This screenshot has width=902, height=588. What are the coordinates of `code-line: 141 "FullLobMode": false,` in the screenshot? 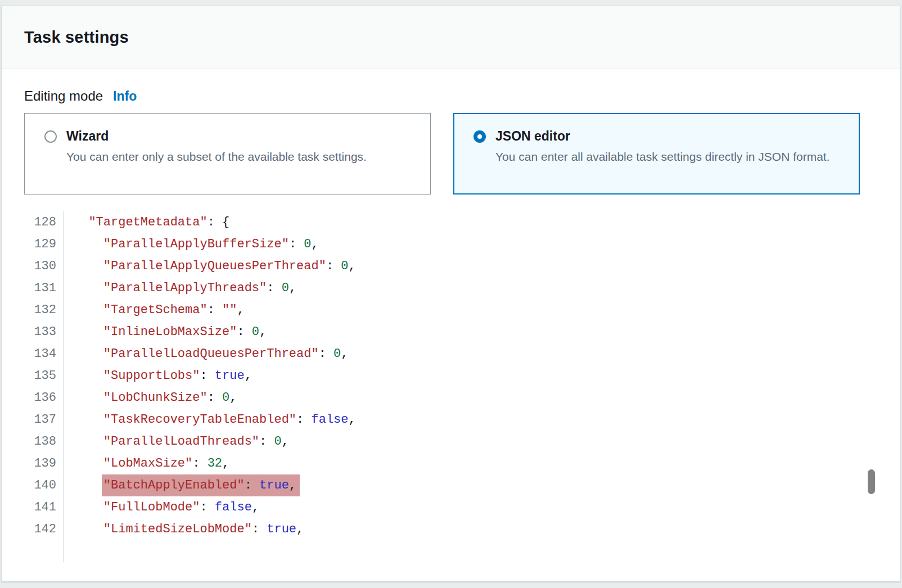 It's located at (451, 507).